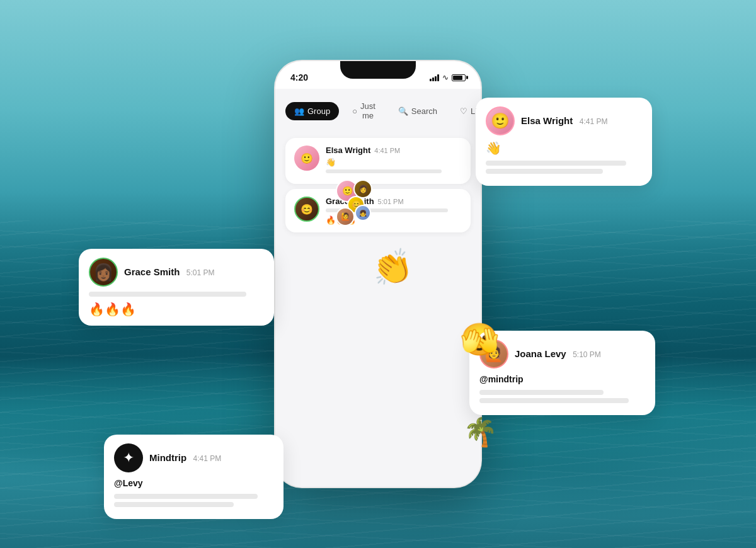 The image size is (756, 548). I want to click on palm-tree-emoji: 🌴, so click(480, 432).